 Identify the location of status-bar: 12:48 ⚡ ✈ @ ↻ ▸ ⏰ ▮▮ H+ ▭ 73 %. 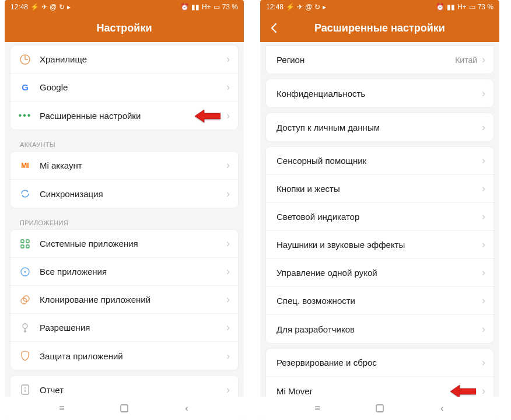
(380, 7).